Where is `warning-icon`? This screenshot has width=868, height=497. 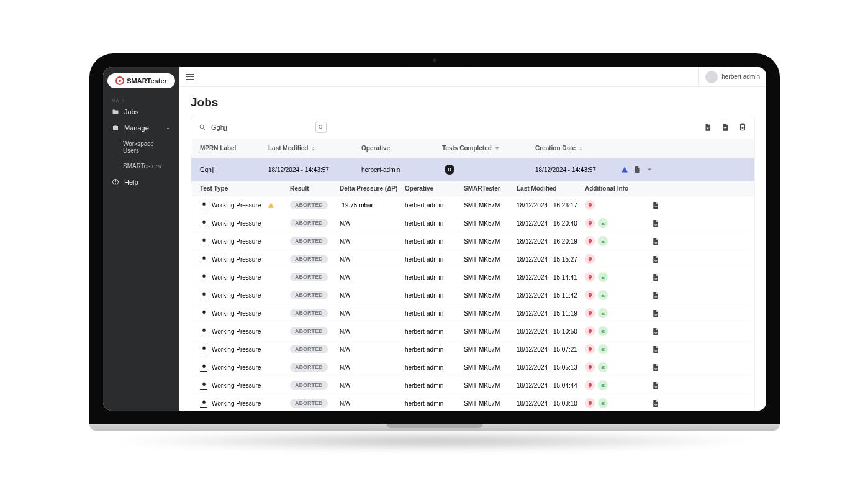
warning-icon is located at coordinates (625, 170).